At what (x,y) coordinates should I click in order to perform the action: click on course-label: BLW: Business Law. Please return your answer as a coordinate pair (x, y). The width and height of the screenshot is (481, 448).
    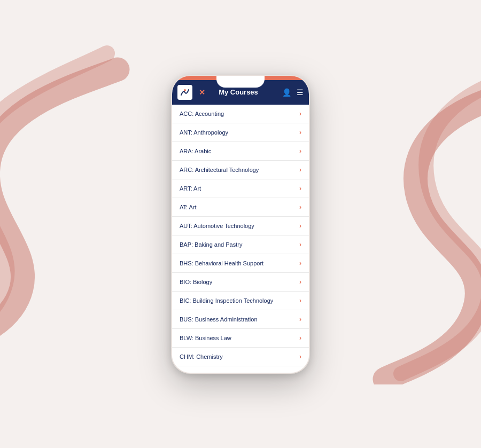
    Looking at the image, I should click on (205, 338).